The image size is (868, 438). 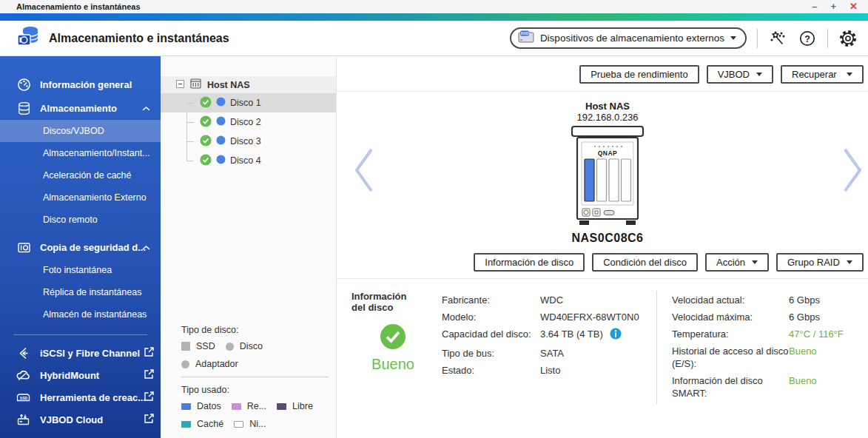 What do you see at coordinates (820, 262) in the screenshot?
I see `raid-group-dropdown-button: Grupo RAID` at bounding box center [820, 262].